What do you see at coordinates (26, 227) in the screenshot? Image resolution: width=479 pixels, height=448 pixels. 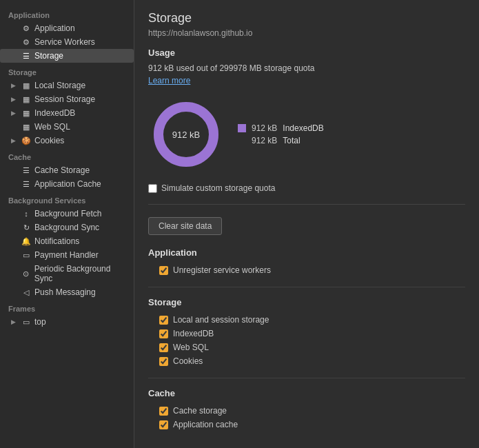 I see `item-icon: ↻` at bounding box center [26, 227].